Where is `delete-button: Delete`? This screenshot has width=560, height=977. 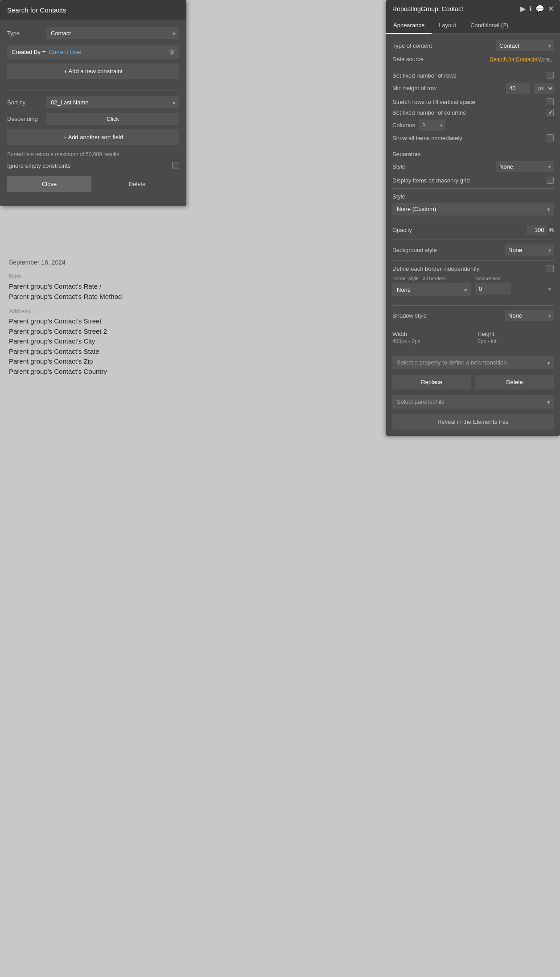 delete-button: Delete is located at coordinates (137, 184).